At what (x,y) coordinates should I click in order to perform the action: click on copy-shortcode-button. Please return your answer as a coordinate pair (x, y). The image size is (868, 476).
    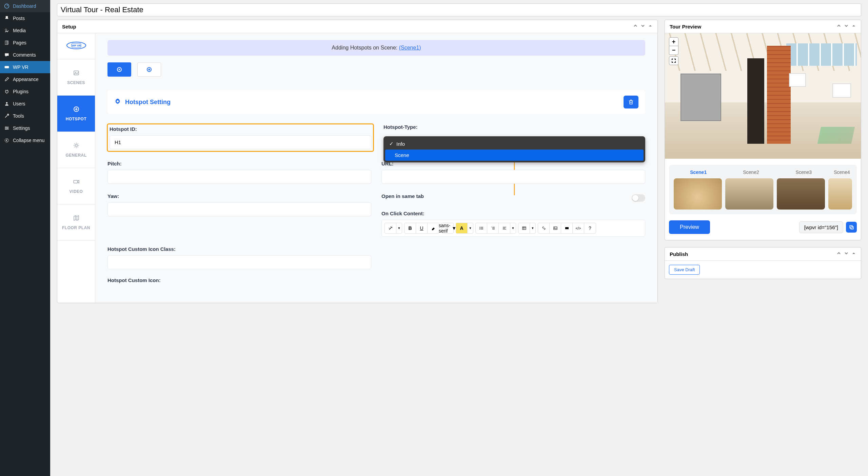
    Looking at the image, I should click on (851, 227).